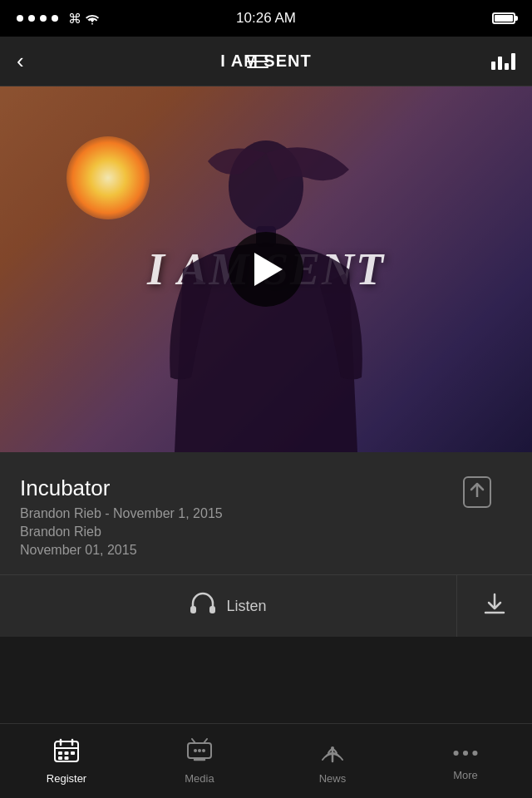  Describe the element at coordinates (20, 62) in the screenshot. I see `back-button: ‹` at that location.